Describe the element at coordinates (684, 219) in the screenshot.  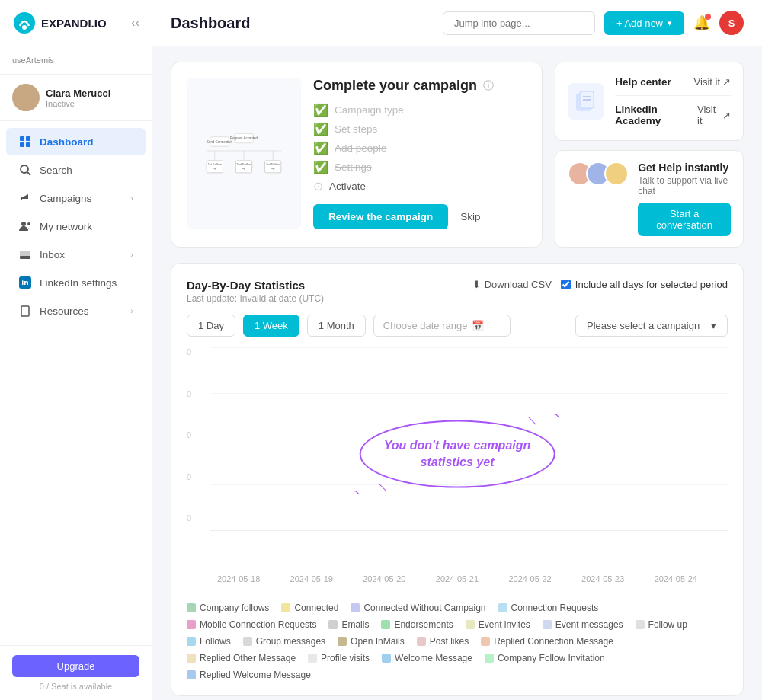
I see `start-conversation-button: Start a conversation` at that location.